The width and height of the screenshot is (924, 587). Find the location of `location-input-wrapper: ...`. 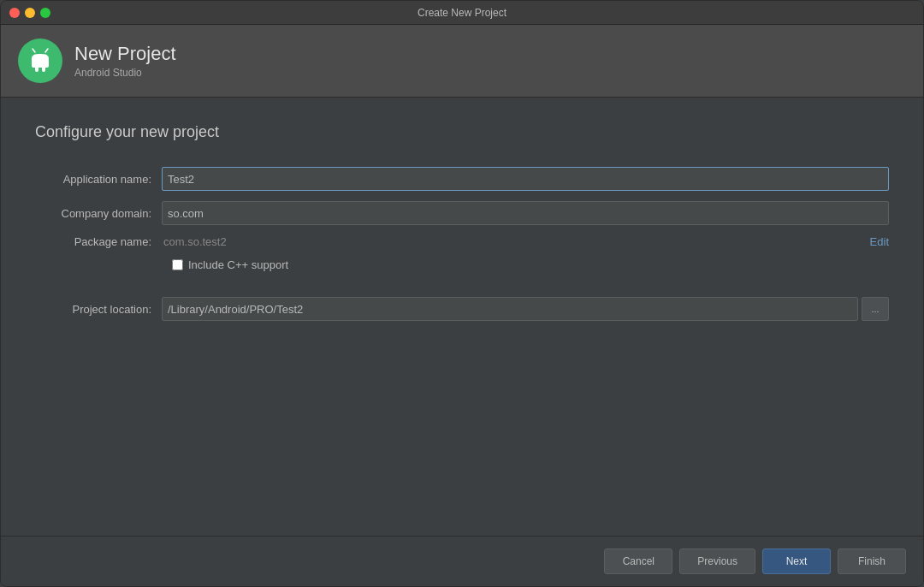

location-input-wrapper: ... is located at coordinates (525, 309).